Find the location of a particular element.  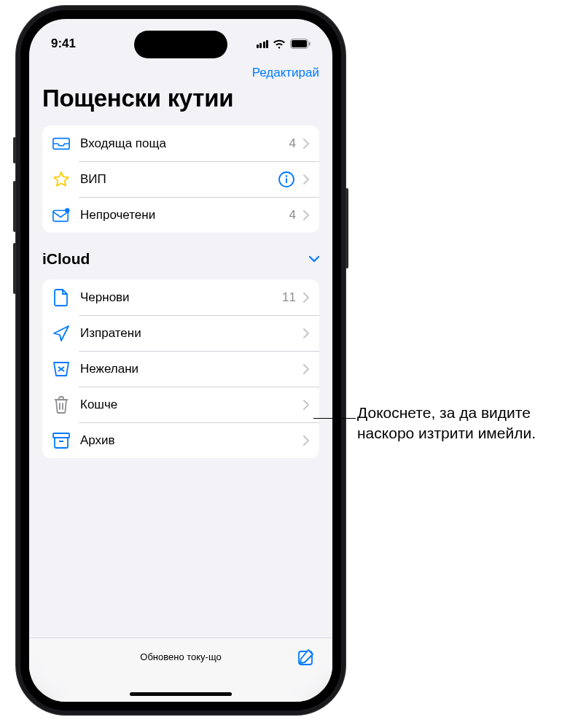

silent-switch is located at coordinates (15, 150).